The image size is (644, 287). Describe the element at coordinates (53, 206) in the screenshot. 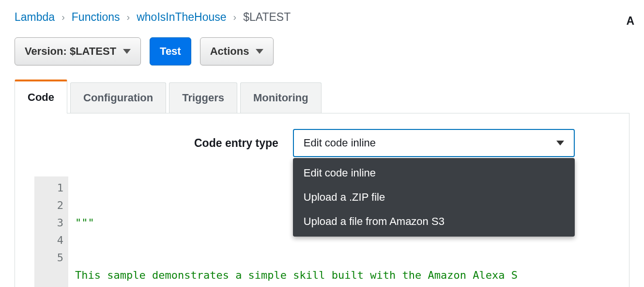

I see `line-number: 2` at that location.